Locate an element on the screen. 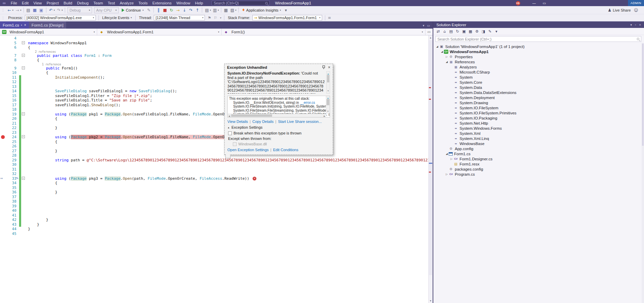 This screenshot has height=303, width=644. code-line: 16 saveFileDialog1.Title = "Save an zip … is located at coordinates (214, 100).